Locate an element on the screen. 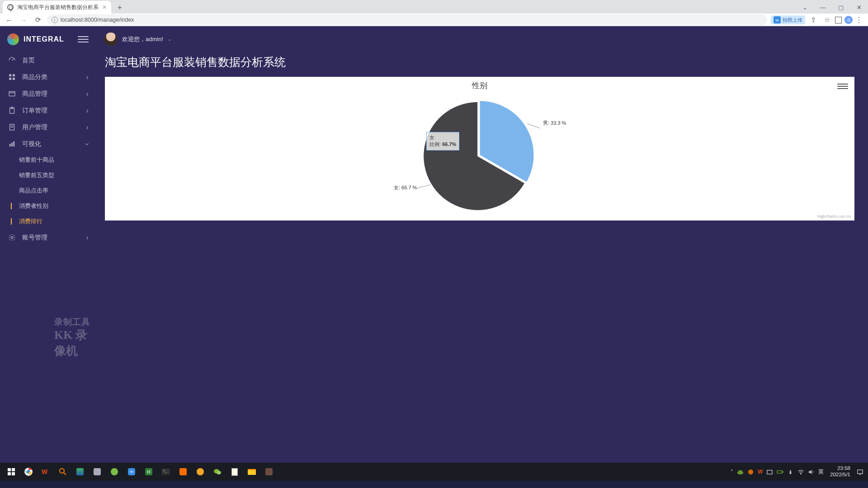  watermark-line1: 录制工具 is located at coordinates (75, 322).